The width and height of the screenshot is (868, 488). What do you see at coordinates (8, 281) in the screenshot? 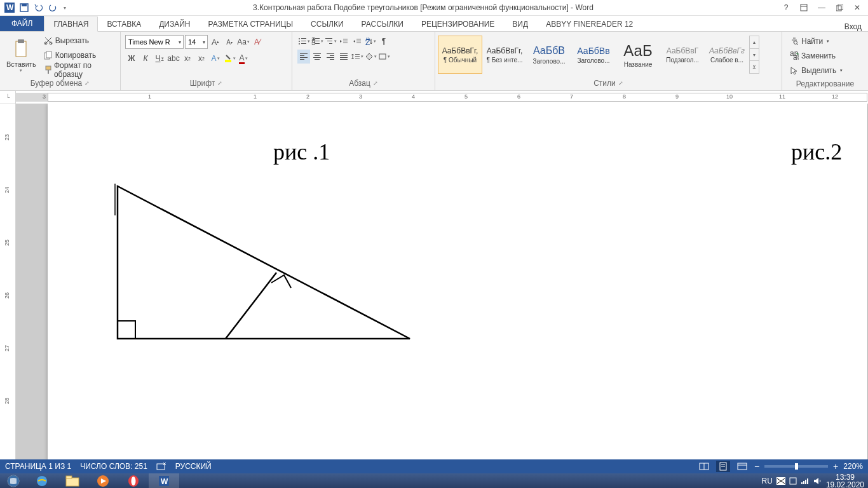
I see `vertical-ruler: 23 24 25 26 27 28` at bounding box center [8, 281].